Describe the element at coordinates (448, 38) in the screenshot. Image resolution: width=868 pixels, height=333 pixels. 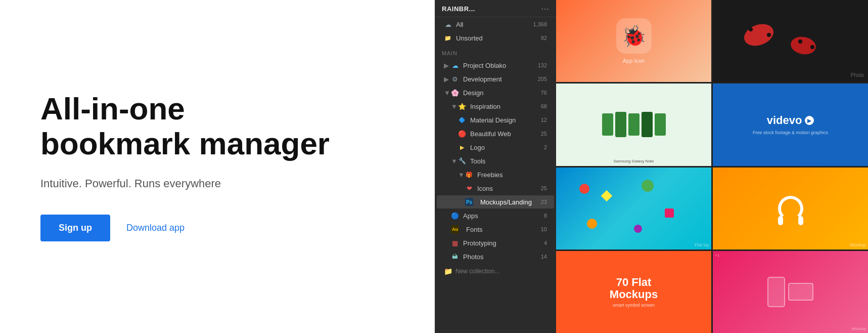
I see `folder-icon: 📁` at that location.